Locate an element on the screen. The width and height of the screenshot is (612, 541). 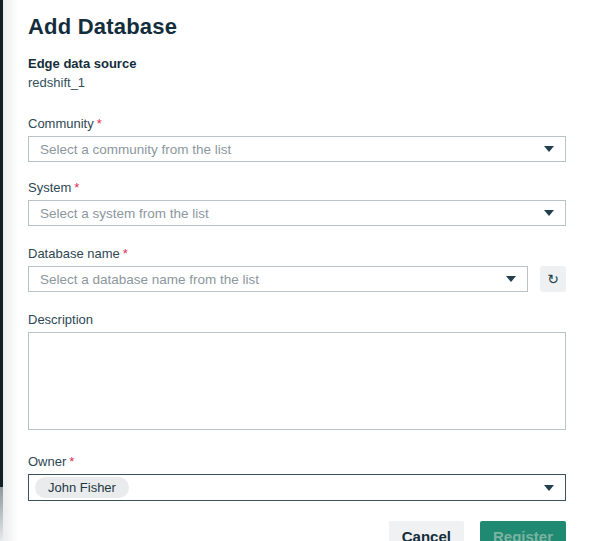
owner-label: Owner* is located at coordinates (297, 462).